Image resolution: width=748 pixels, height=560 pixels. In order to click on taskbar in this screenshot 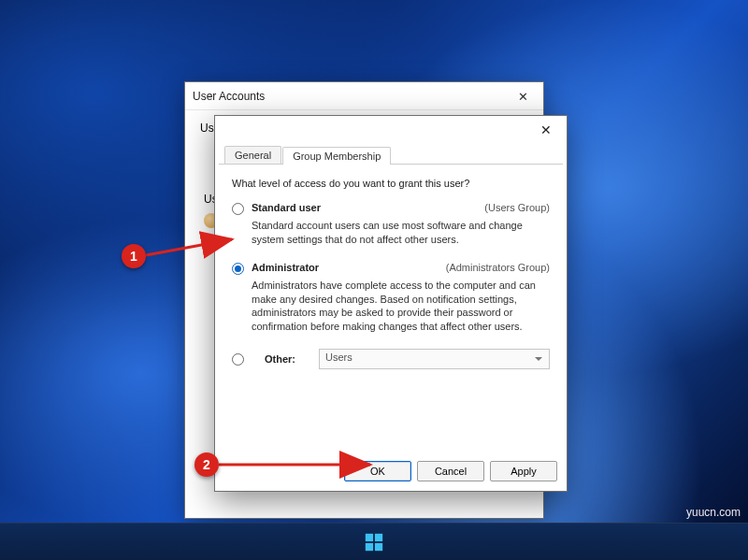, I will do `click(374, 541)`.